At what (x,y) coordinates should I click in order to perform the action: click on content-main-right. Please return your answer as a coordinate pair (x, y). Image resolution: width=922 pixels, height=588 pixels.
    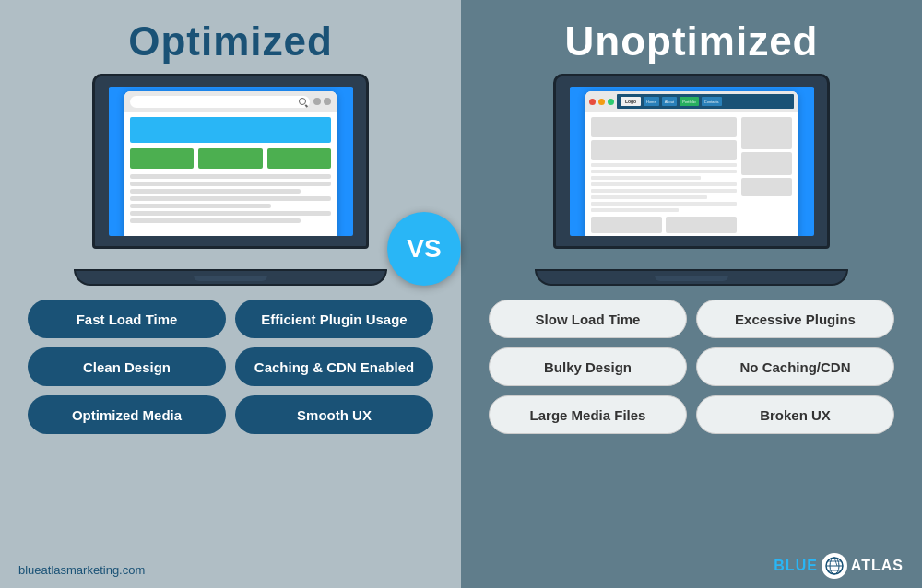
    Looking at the image, I should click on (664, 175).